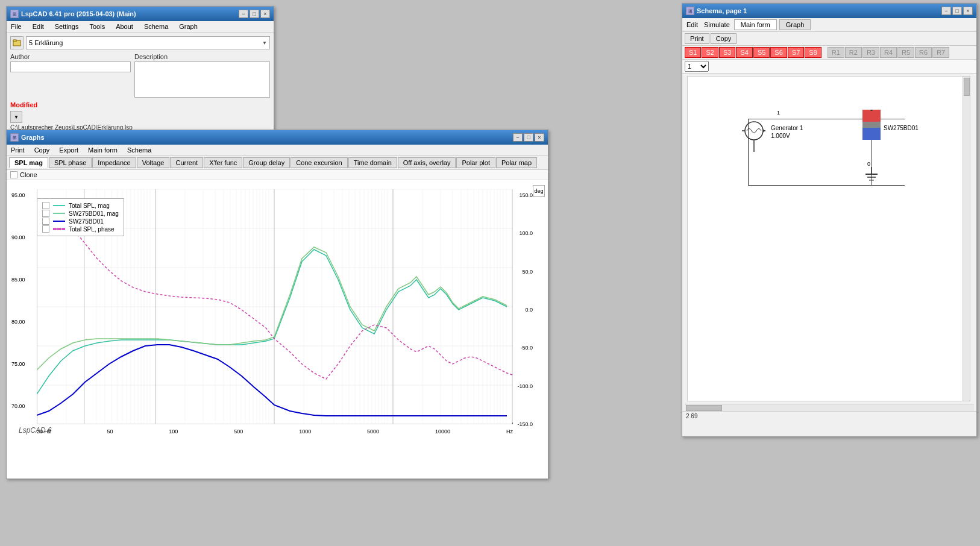 The width and height of the screenshot is (980, 546). Describe the element at coordinates (114, 163) in the screenshot. I see `tab-impedance: Impedance` at that location.